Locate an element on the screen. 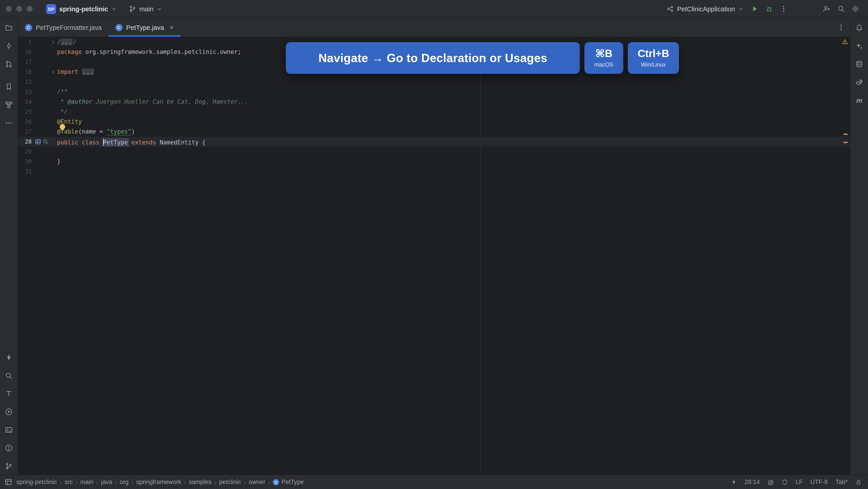  breadcrumb-item: spring-petclinic is located at coordinates (36, 482).